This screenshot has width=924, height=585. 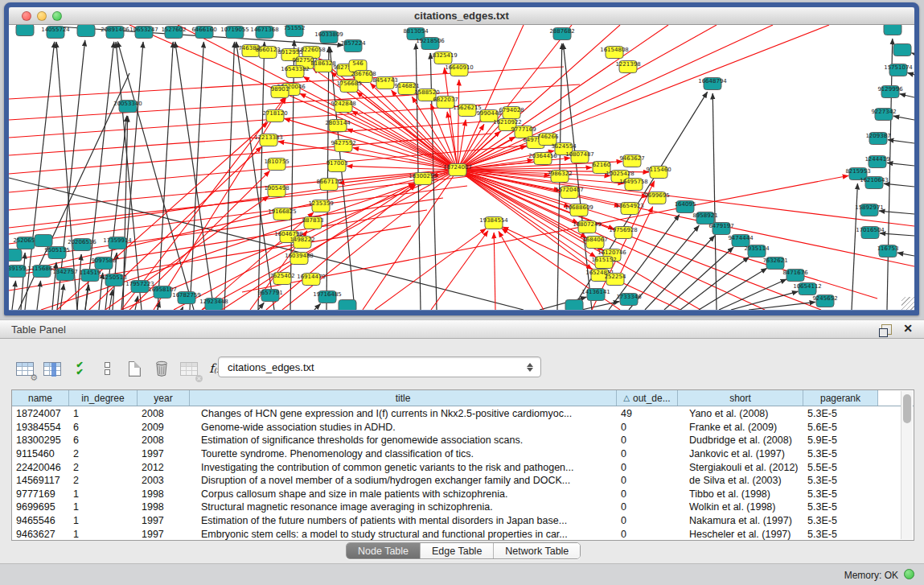 I want to click on graph-node: 1810755, so click(x=277, y=164).